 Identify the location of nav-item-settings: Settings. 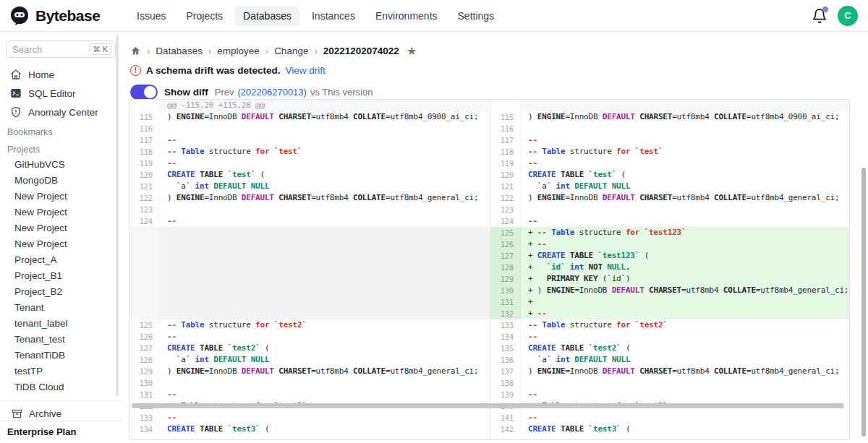
(476, 16).